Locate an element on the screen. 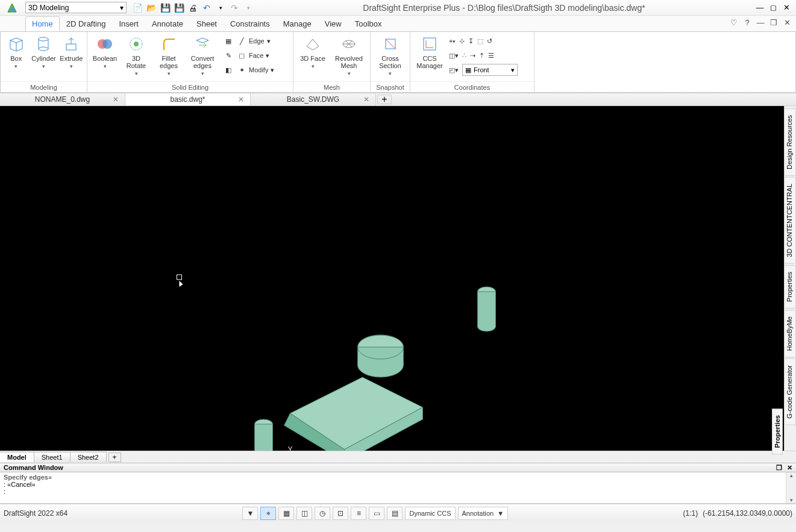  ccs-x-icon: ⇢ is located at coordinates (472, 55).